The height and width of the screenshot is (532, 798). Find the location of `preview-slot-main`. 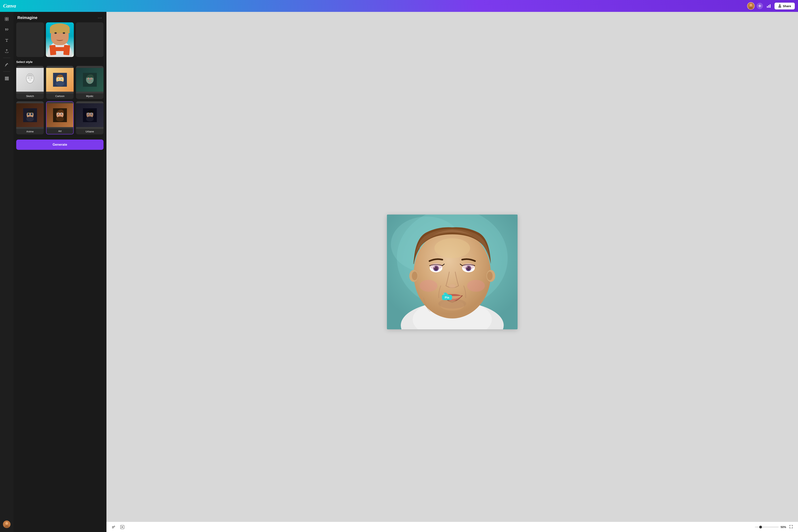

preview-slot-main is located at coordinates (60, 40).